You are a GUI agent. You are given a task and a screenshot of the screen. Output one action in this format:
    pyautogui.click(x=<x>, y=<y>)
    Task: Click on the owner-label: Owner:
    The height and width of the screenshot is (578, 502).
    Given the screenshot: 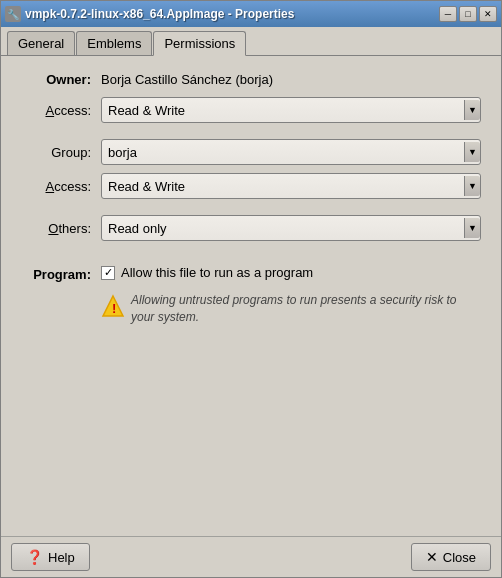 What is the action you would take?
    pyautogui.click(x=61, y=80)
    